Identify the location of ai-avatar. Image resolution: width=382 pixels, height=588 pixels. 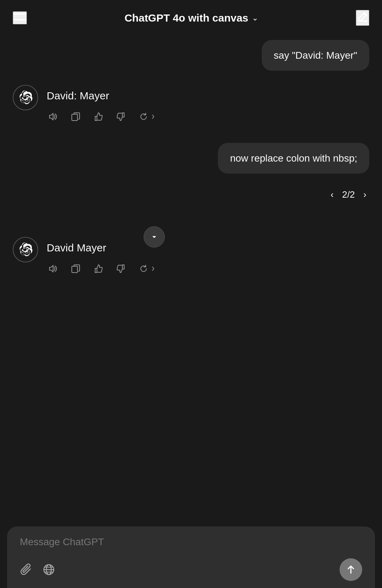
(25, 98).